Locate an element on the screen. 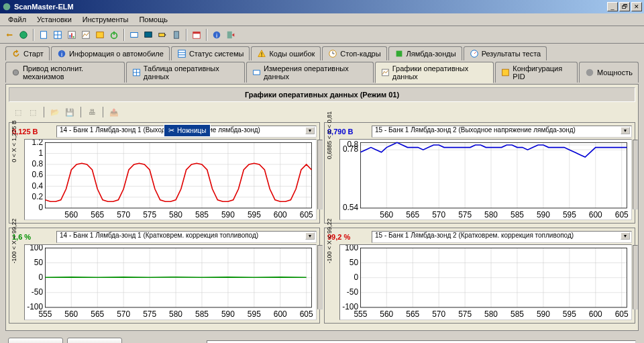  power-icon is located at coordinates (590, 72).